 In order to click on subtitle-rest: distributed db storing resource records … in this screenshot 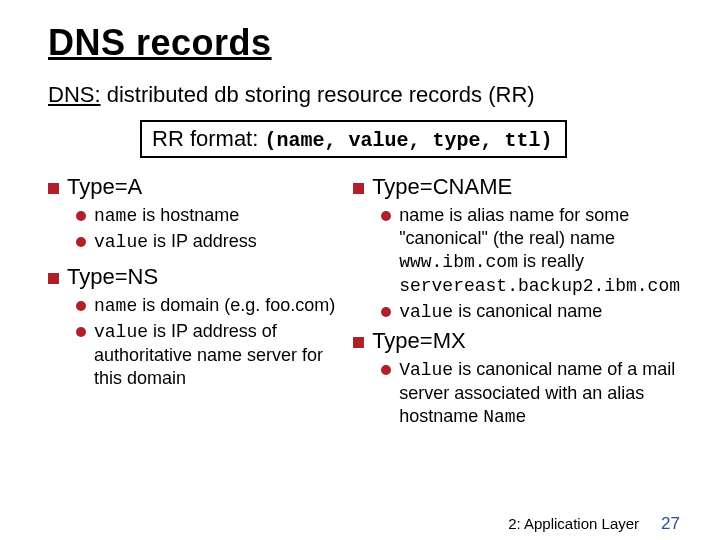, I will do `click(318, 94)`.